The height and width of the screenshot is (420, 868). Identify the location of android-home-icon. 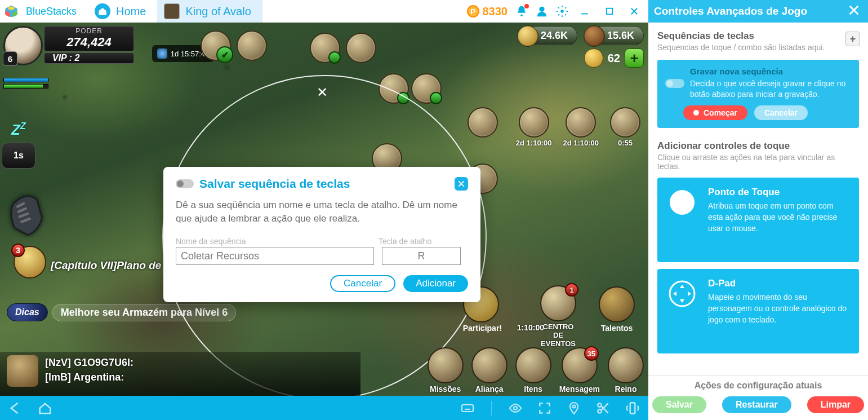
(45, 408).